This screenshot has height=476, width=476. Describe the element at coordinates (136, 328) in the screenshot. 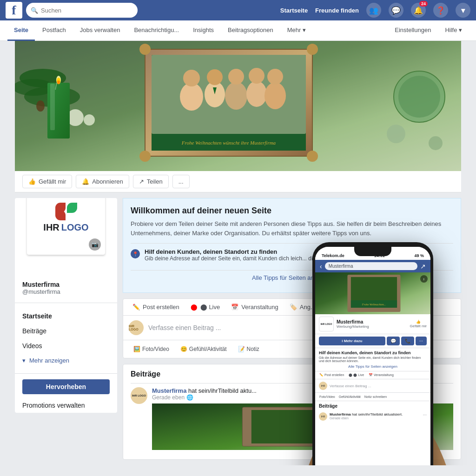

I see `composer-avatar-text: IHR LOGO` at that location.